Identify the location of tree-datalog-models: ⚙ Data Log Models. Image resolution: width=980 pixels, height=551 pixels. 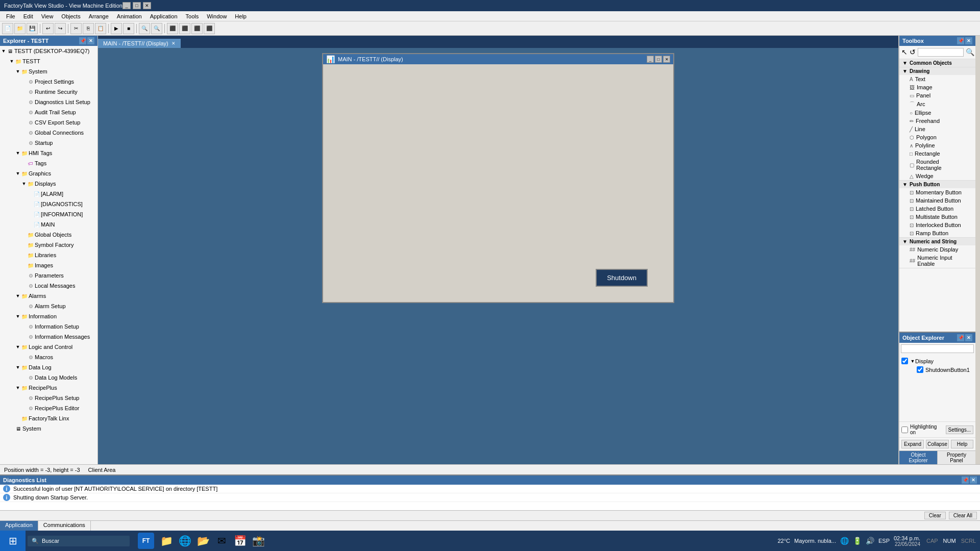
(49, 378).